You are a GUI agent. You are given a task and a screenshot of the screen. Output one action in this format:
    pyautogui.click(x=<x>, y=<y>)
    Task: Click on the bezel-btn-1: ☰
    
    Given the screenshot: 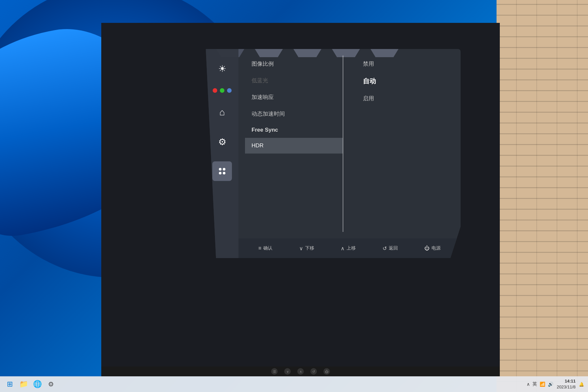 What is the action you would take?
    pyautogui.click(x=274, y=371)
    